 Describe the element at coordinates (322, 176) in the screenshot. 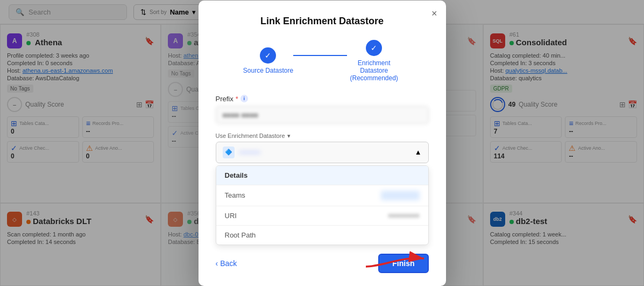

I see `dropdown-details-row: Details` at that location.